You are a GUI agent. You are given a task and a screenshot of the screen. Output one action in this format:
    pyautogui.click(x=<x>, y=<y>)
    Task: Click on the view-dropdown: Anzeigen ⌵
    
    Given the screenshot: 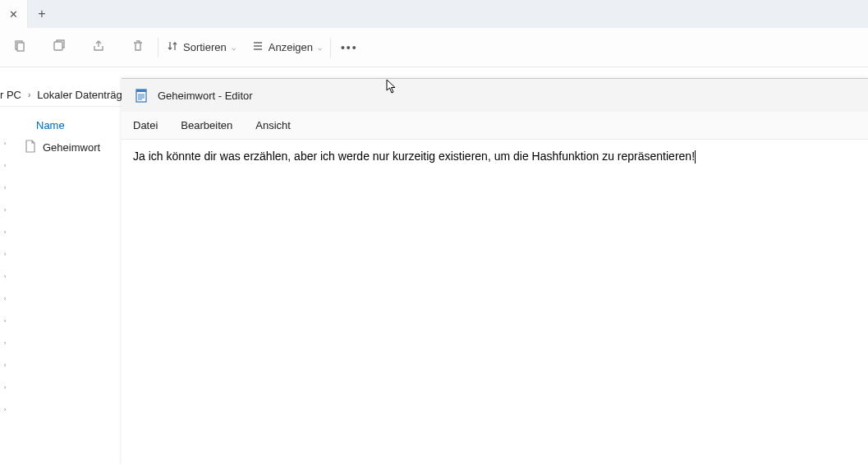 What is the action you would take?
    pyautogui.click(x=287, y=48)
    